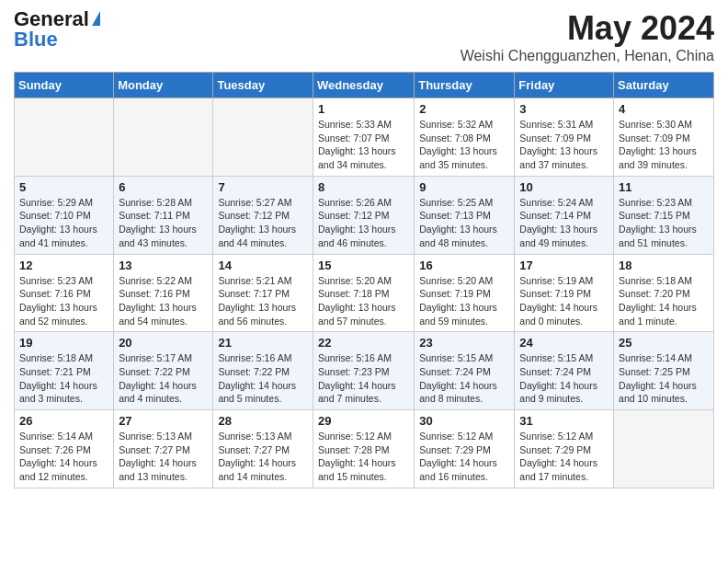 The image size is (728, 563). What do you see at coordinates (464, 109) in the screenshot?
I see `day-number: 2` at bounding box center [464, 109].